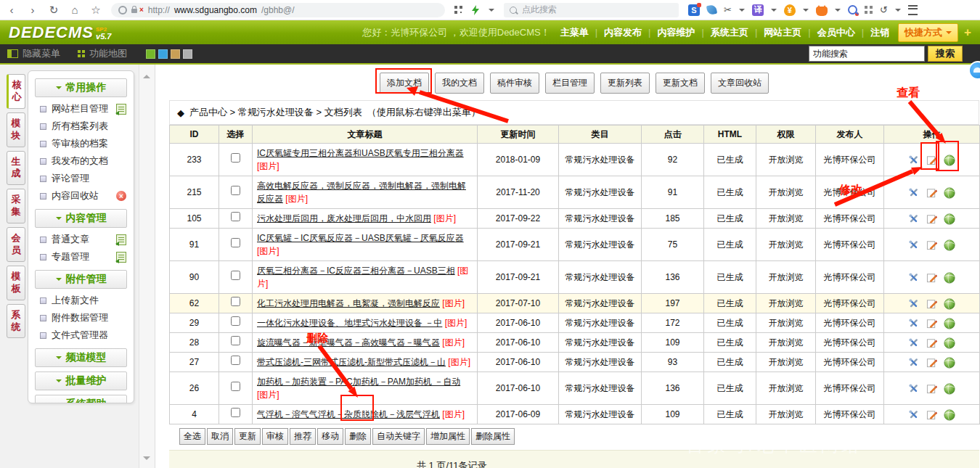 Image resolution: width=980 pixels, height=468 pixels. I want to click on doc-action-button: 稿件审核, so click(515, 83).